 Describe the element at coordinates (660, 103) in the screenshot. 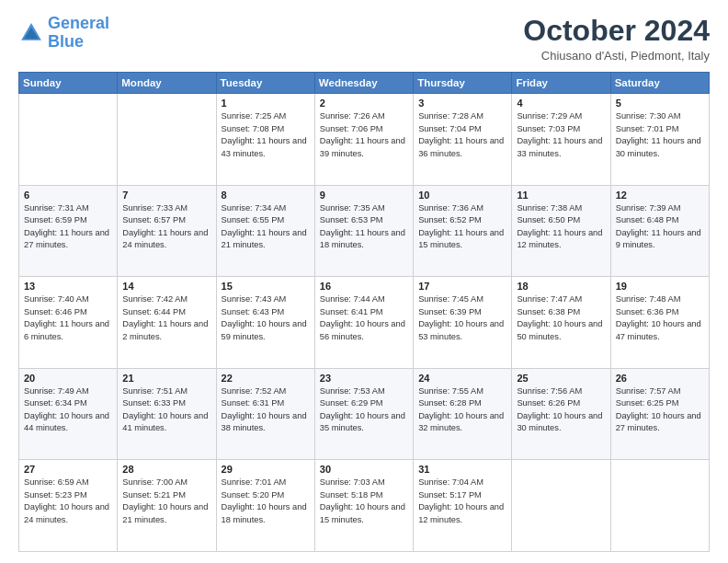

I see `day-number: 5` at that location.